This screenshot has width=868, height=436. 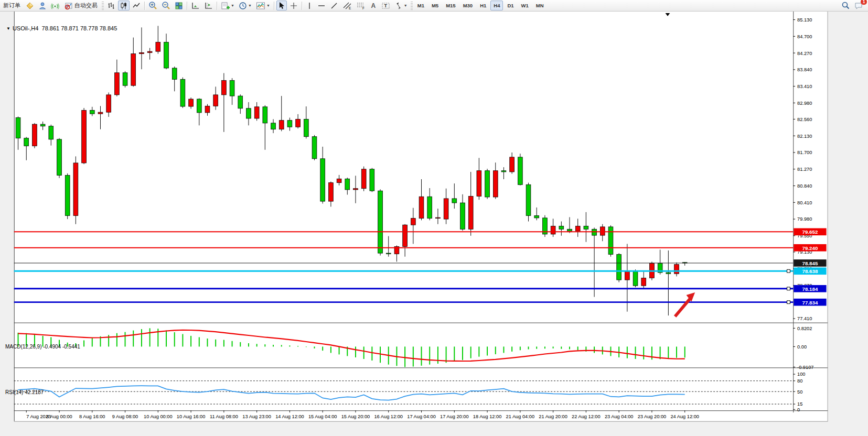 What do you see at coordinates (224, 417) in the screenshot?
I see `svg-text: 11 Aug 08:00` at bounding box center [224, 417].